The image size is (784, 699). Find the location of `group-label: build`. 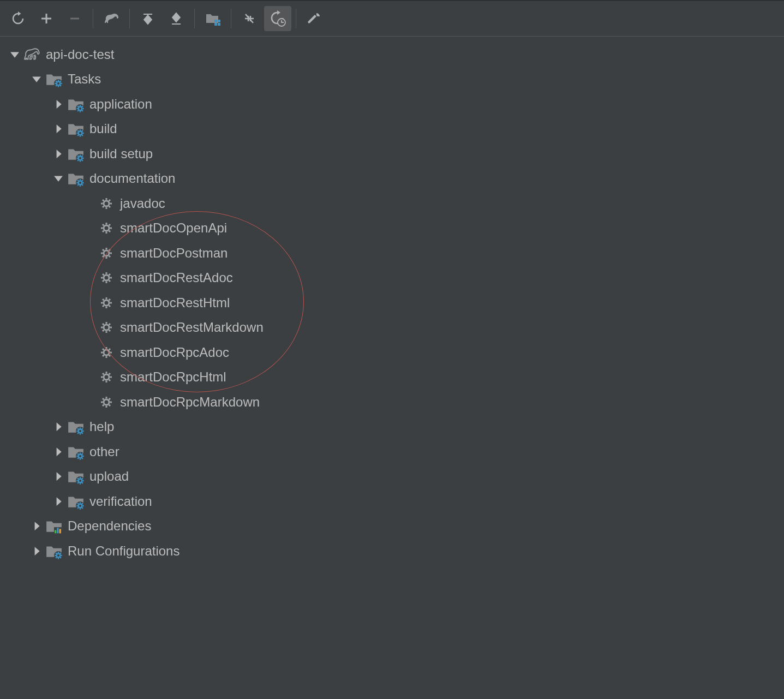

group-label: build is located at coordinates (104, 129).